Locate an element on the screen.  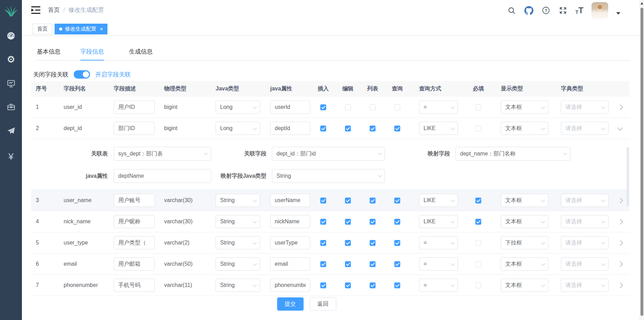
font-size-button: TT is located at coordinates (579, 10).